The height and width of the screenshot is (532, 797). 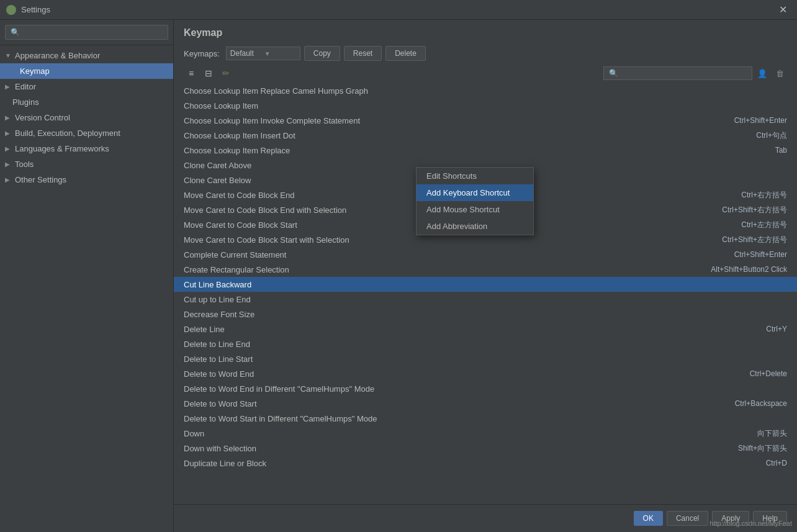 I want to click on sidebar-label-appearance: Appearance & Behavior, so click(x=57, y=56).